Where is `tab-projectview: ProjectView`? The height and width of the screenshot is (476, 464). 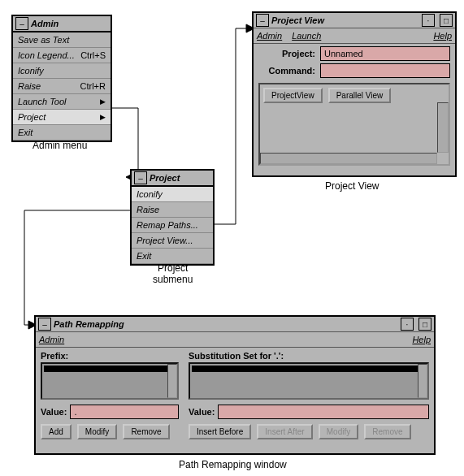
tab-projectview: ProjectView is located at coordinates (293, 96).